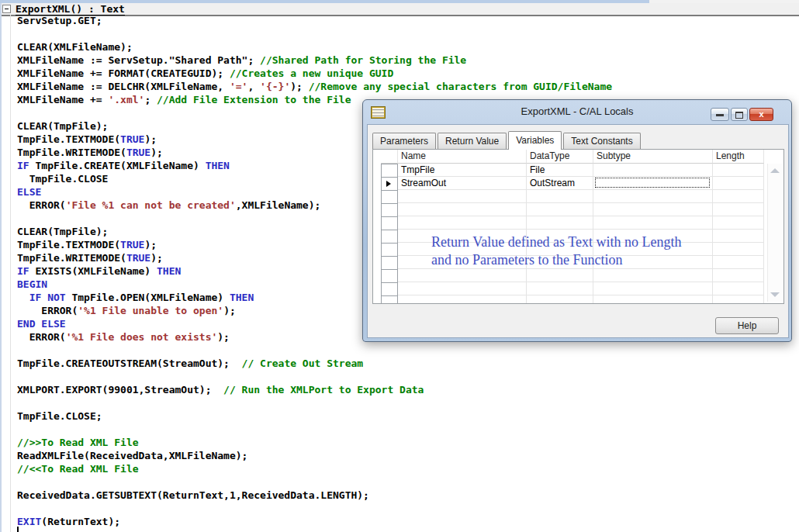  I want to click on tab-strip: ParametersReturn ValueVariablesText Cons…, so click(507, 140).